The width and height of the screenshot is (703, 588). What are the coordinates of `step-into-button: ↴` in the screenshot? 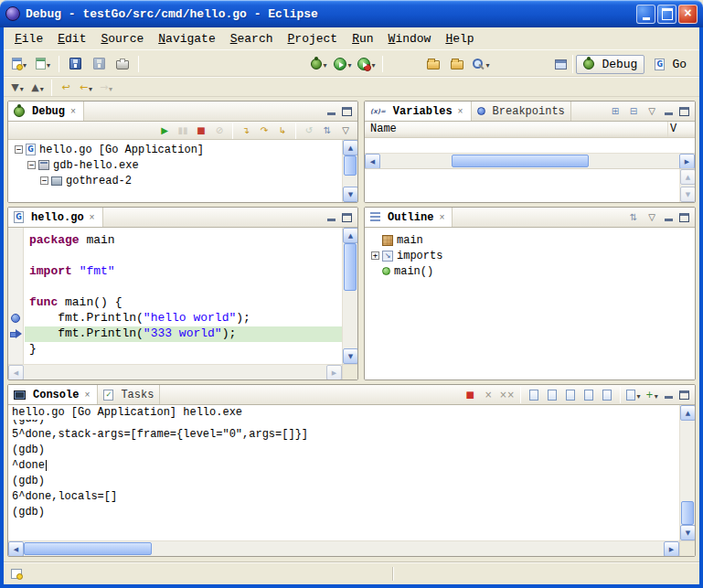 It's located at (246, 130).